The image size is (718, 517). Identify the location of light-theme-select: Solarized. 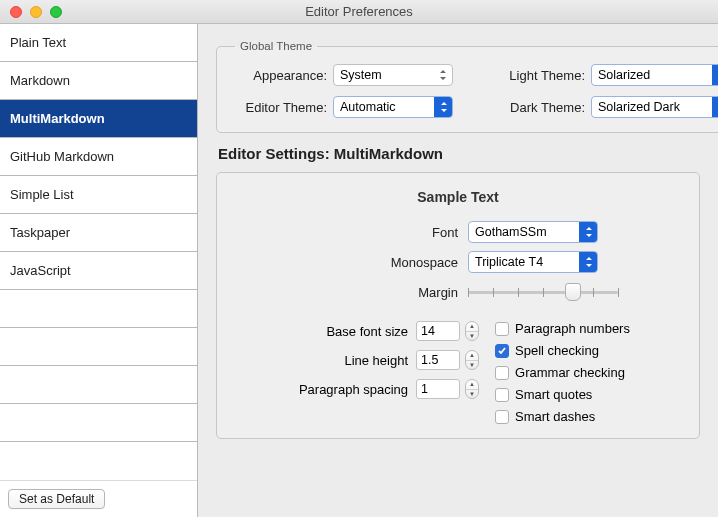
(654, 75).